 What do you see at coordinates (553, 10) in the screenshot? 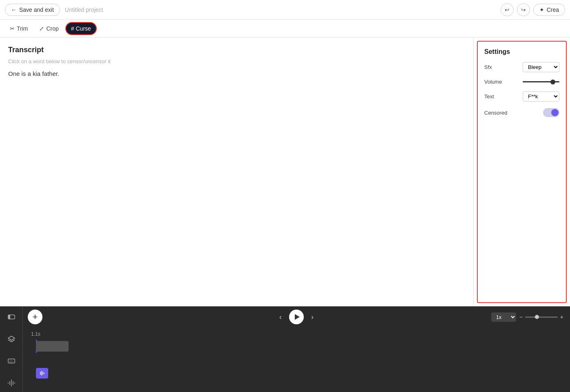
I see `create-label: Crea` at bounding box center [553, 10].